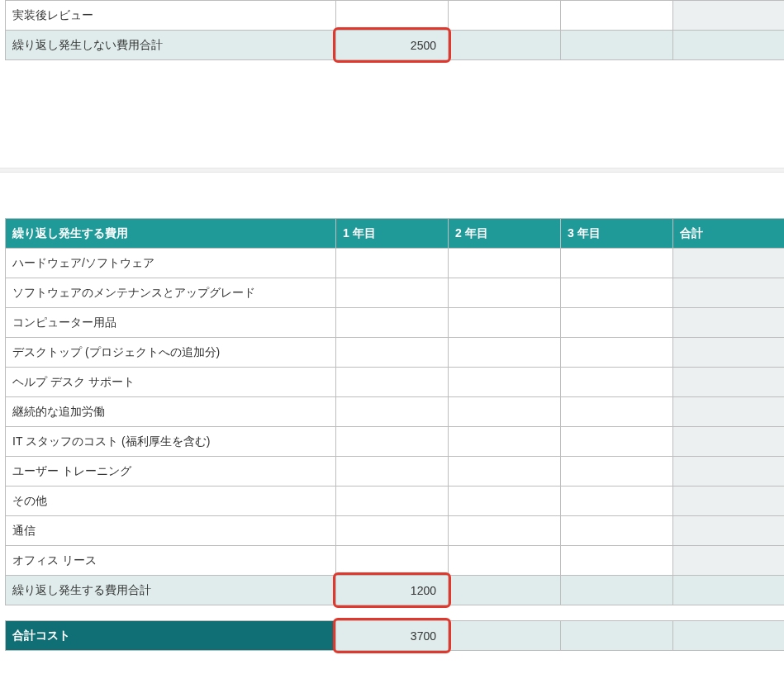  Describe the element at coordinates (395, 636) in the screenshot. I see `grand-total-table: 合計コスト 3700` at that location.